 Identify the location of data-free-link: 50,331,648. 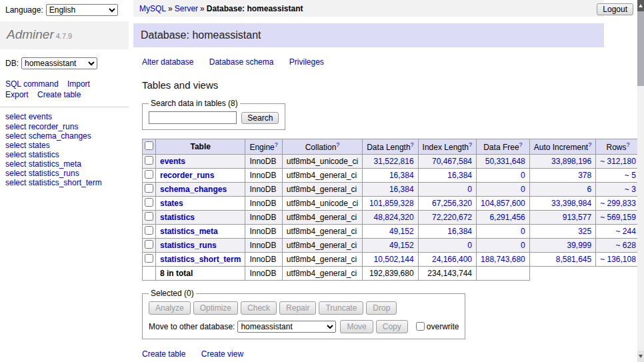
(505, 161).